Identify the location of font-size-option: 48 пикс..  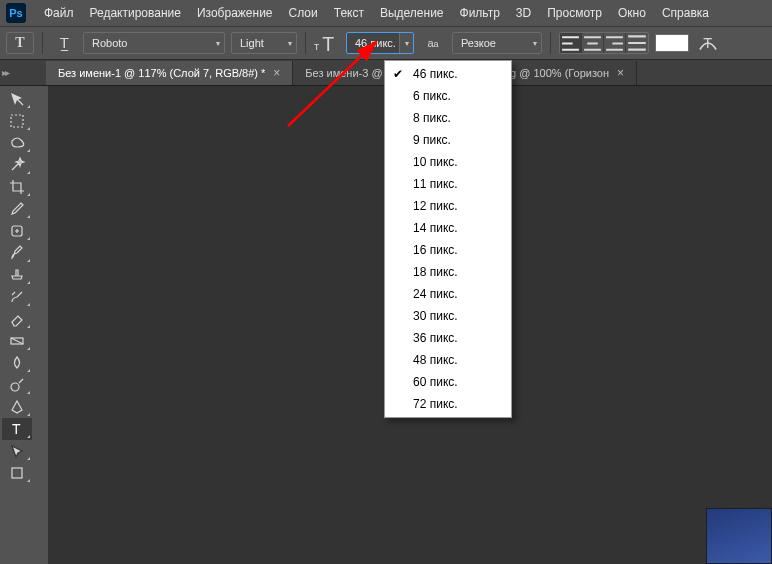
(448, 360).